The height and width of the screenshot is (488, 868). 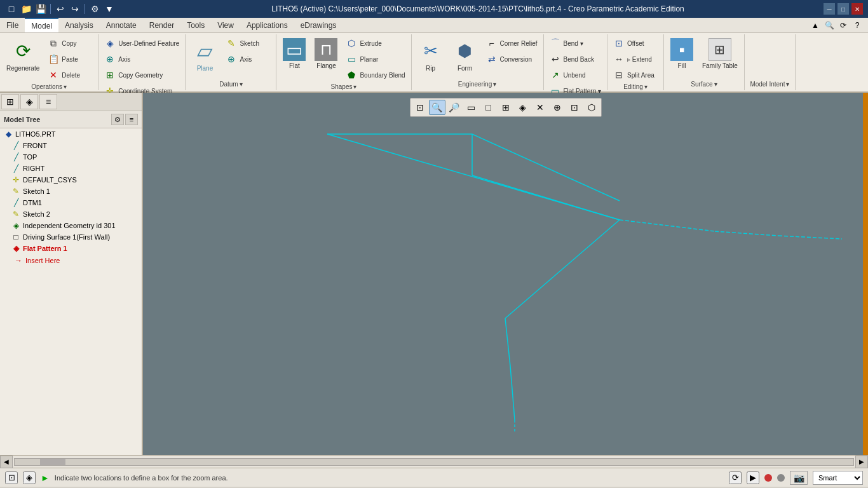 What do you see at coordinates (142, 43) in the screenshot?
I see `user-defined-feature-button: ◈ User-Defined Feature` at bounding box center [142, 43].